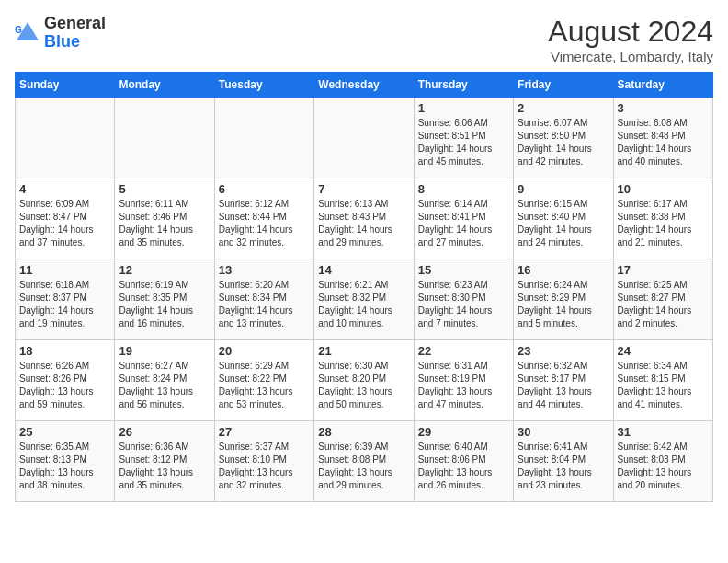 This screenshot has width=728, height=563. What do you see at coordinates (265, 385) in the screenshot?
I see `day-info: Sunrise: 6:29 AM Sunset: 8:22 PM Dayligh…` at bounding box center [265, 385].